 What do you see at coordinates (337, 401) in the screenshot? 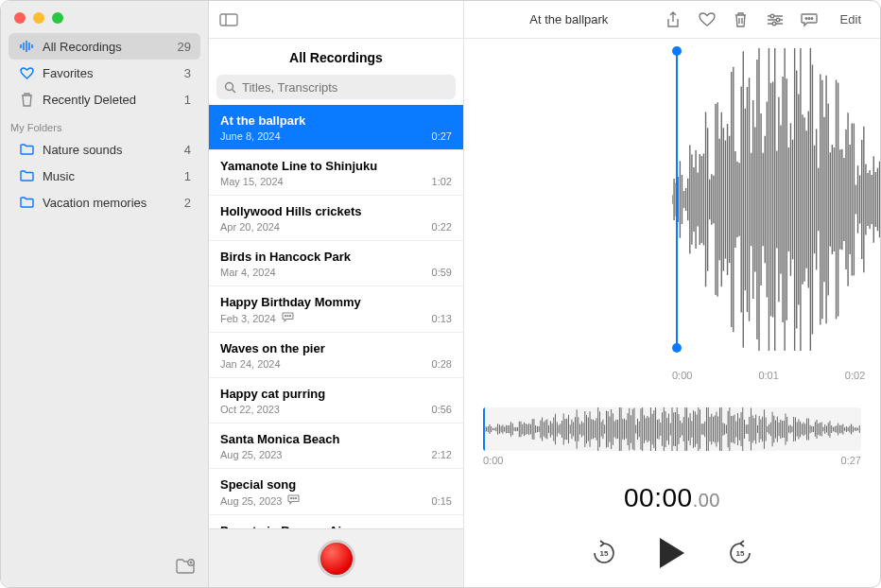
I see `recording-row: Happy cat purringOct 22, 20230:56` at bounding box center [337, 401].